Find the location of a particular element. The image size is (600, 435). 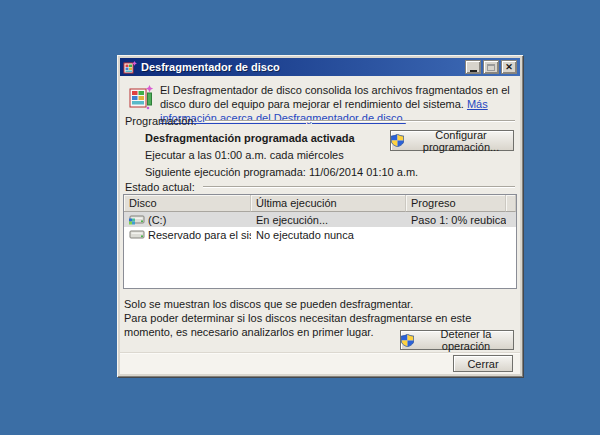

stop-operation-label: Detener la operación is located at coordinates (466, 340).